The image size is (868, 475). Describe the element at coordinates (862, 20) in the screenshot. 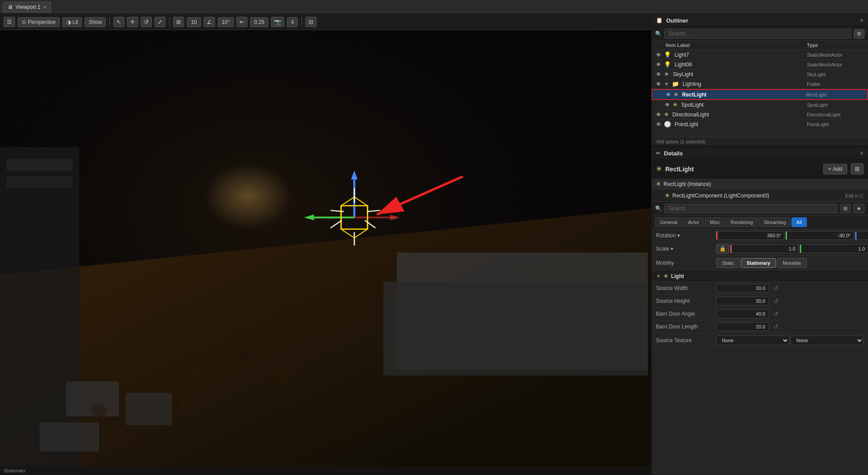

I see `outliner-close-button: ×` at that location.